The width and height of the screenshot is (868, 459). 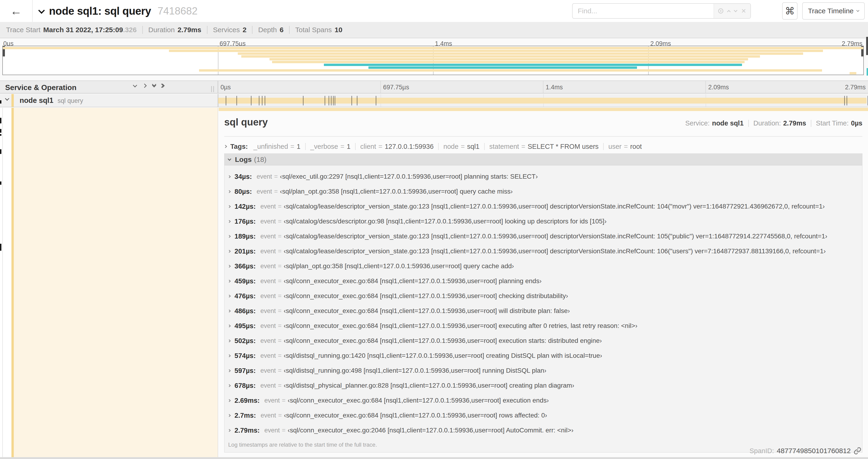 I want to click on minimap-canvas, so click(x=433, y=61).